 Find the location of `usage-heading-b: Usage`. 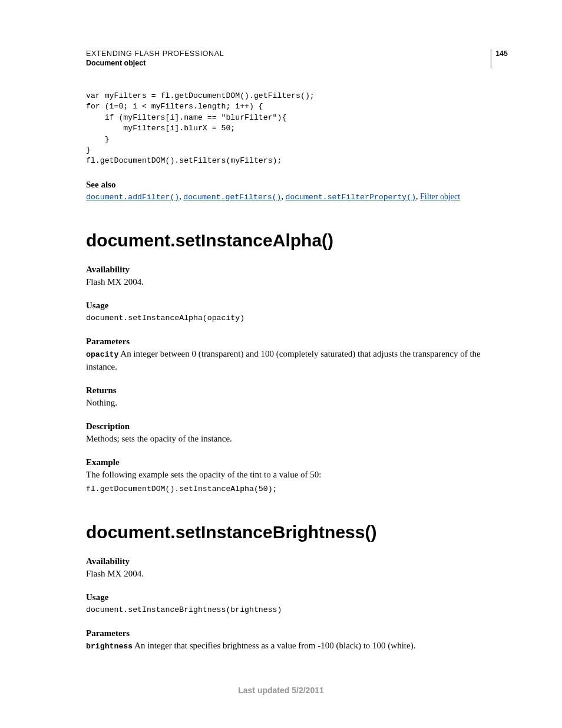

usage-heading-b: Usage is located at coordinates (292, 598).